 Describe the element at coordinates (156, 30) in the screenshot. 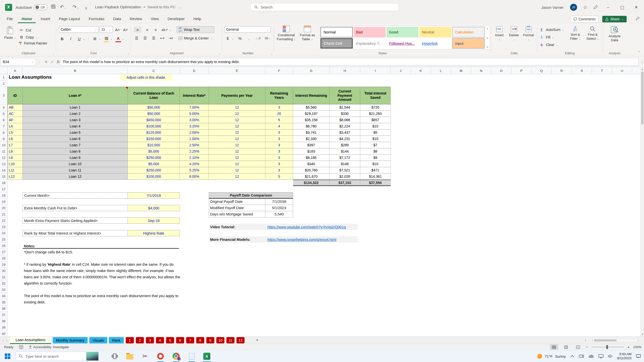

I see `bottom-align-icon: ≡` at that location.